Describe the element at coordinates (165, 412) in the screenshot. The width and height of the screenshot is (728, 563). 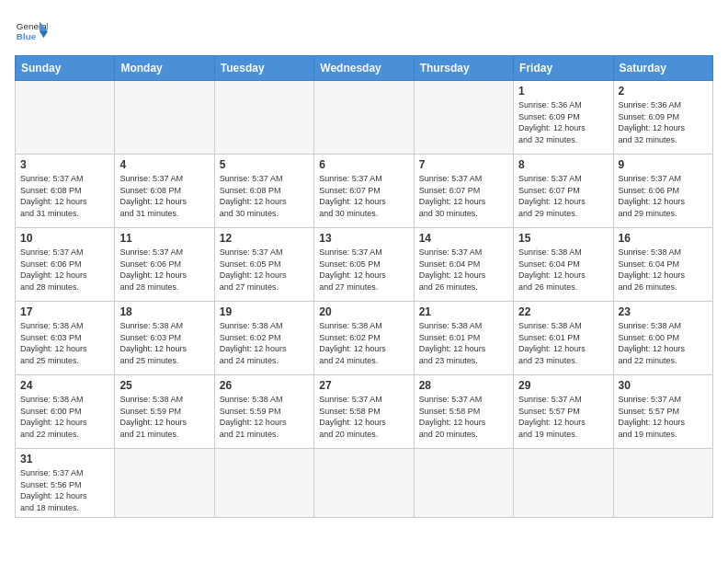
I see `calendar-cell: 25Sunrise: 5:38 AM Sunset: 5:59 PM Dayli…` at that location.